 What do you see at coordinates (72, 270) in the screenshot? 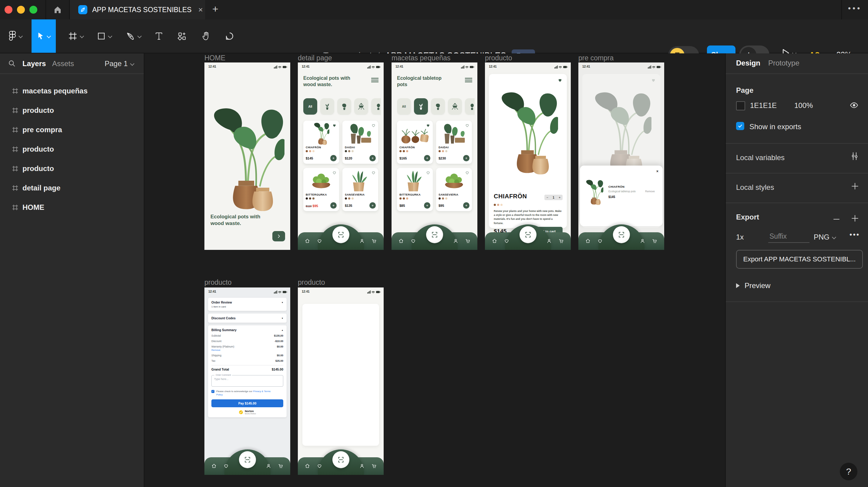
I see `layers-panel: Layers Assets Page 1 macetas pequeñas pr…` at bounding box center [72, 270].